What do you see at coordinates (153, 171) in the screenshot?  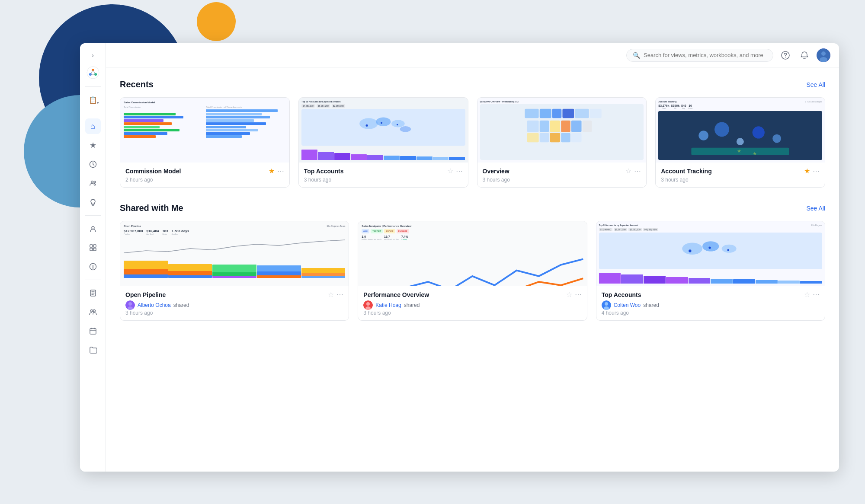 I see `commission-title: Commission Model` at bounding box center [153, 171].